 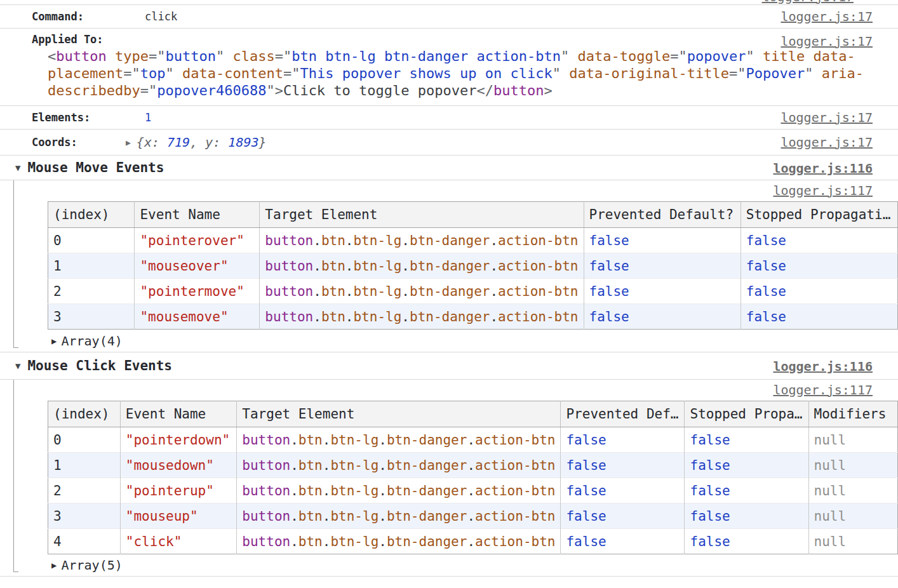 I want to click on html-element-preview: <button type="button" class="btn btn-lg …, so click(x=472, y=74).